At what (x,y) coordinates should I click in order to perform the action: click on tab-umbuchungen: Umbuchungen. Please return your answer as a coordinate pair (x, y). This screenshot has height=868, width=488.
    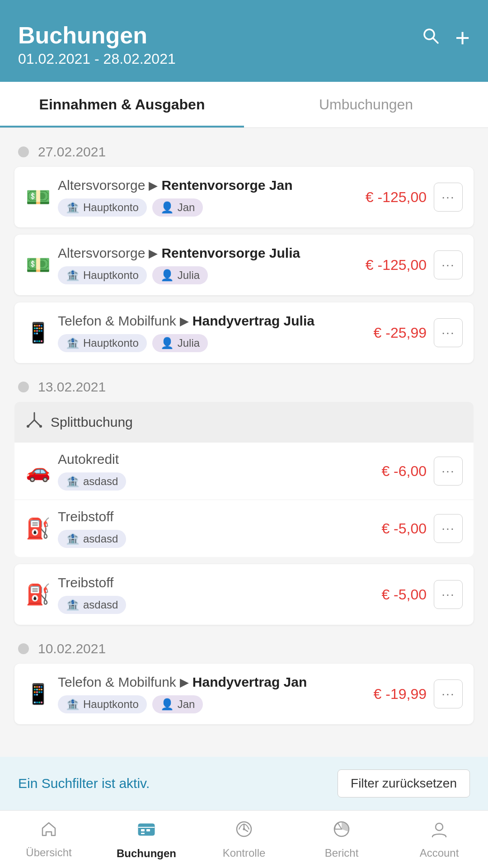
    Looking at the image, I should click on (366, 105).